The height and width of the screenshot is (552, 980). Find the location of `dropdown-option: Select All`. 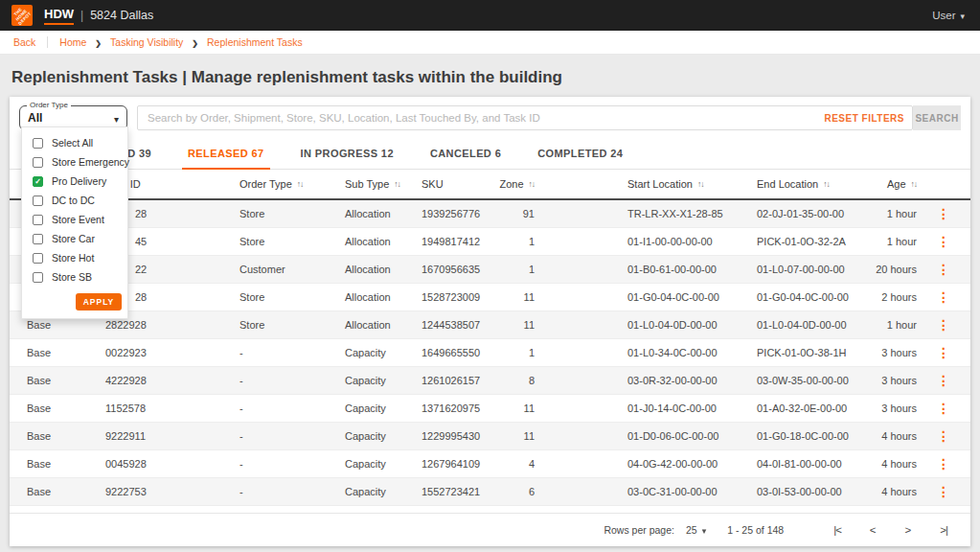

dropdown-option: Select All is located at coordinates (75, 143).